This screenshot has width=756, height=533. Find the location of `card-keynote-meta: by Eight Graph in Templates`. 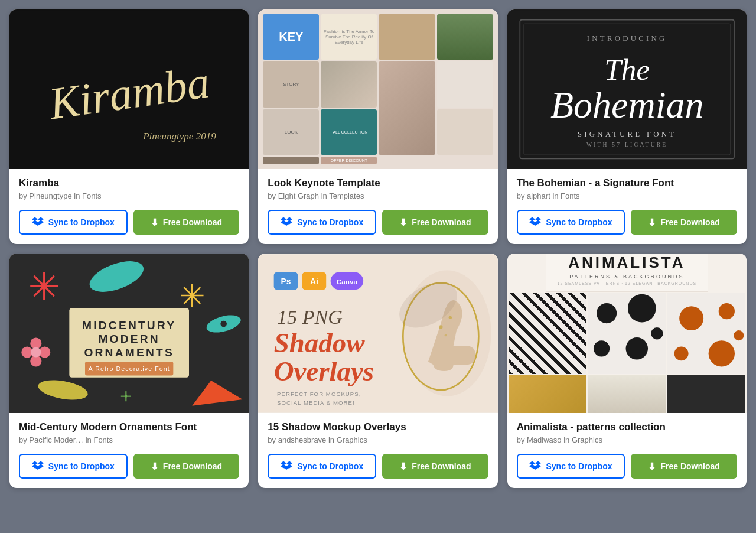

card-keynote-meta: by Eight Graph in Templates is located at coordinates (378, 196).